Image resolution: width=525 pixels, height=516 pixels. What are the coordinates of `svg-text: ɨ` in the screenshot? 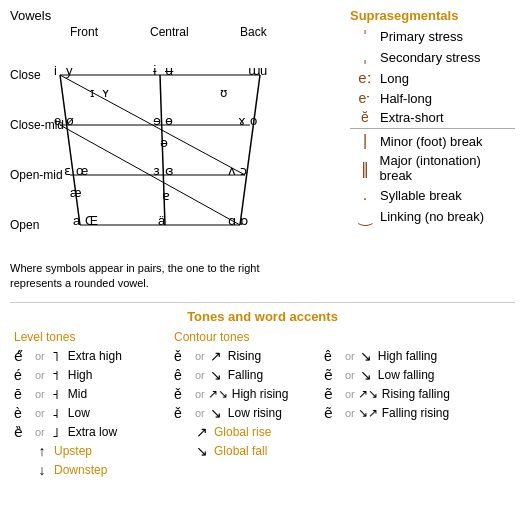 It's located at (155, 70).